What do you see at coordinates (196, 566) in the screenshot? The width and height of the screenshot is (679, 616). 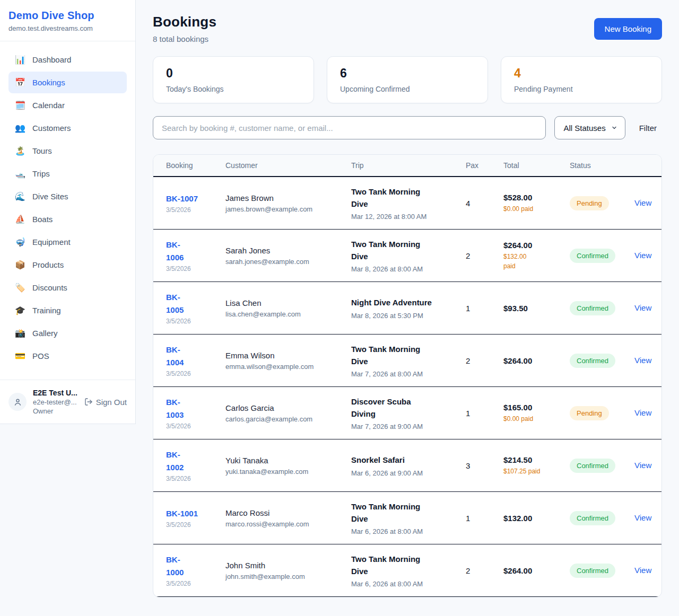 I see `booking-id-link: BK- 1000` at bounding box center [196, 566].